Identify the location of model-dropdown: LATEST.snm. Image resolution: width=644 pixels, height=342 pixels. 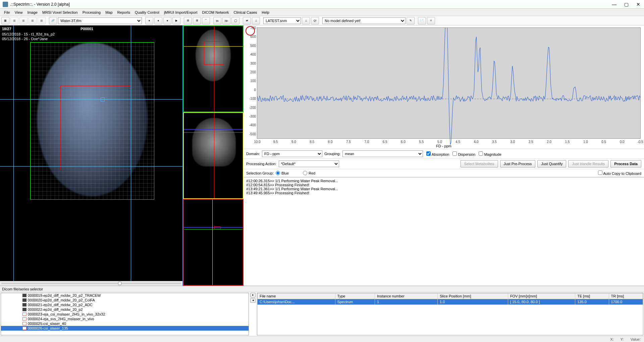
(282, 21).